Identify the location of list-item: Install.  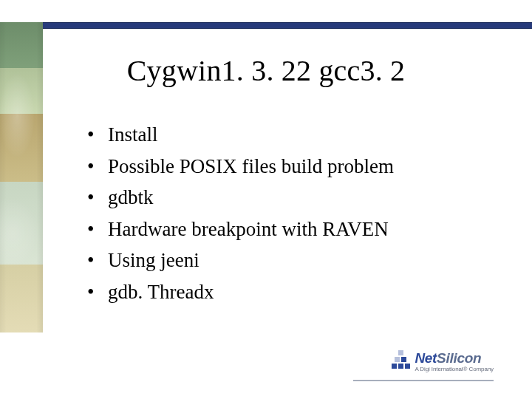
(241, 134).